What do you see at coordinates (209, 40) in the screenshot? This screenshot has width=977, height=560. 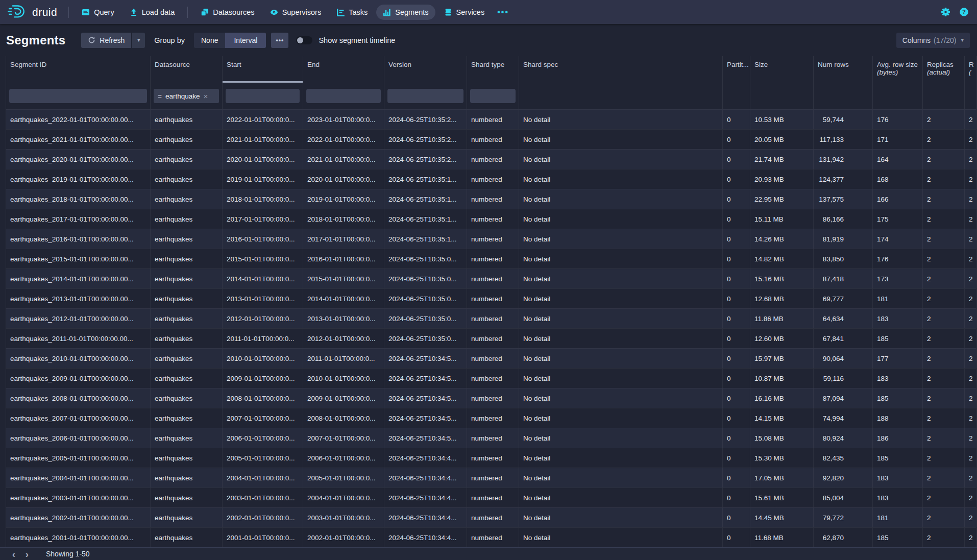 I see `group-by-none-button: None` at bounding box center [209, 40].